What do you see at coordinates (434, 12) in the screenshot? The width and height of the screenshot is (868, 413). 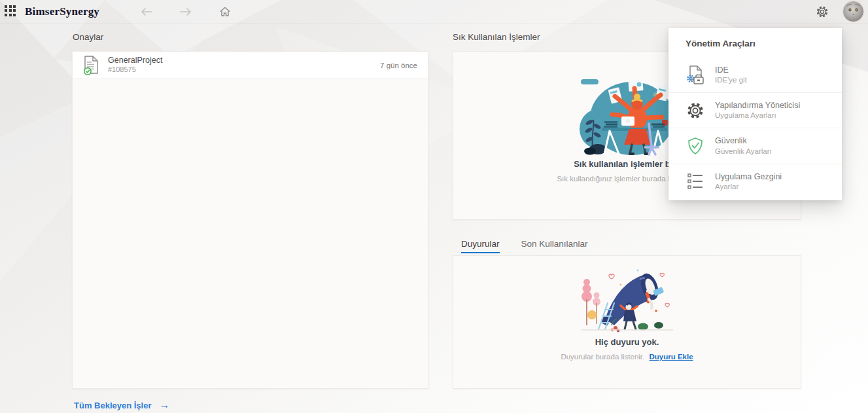 I see `top-bar: BimserSynergy` at bounding box center [434, 12].